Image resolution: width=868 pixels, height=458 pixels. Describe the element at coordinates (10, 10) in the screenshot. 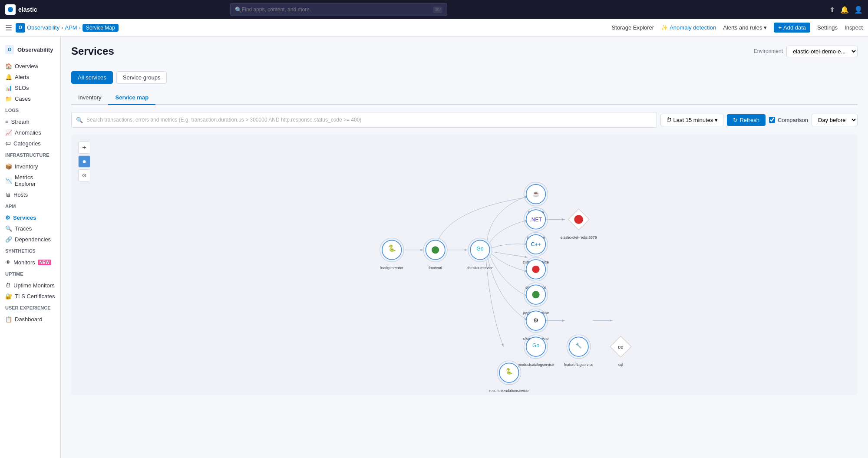

I see `elastic-icon` at that location.